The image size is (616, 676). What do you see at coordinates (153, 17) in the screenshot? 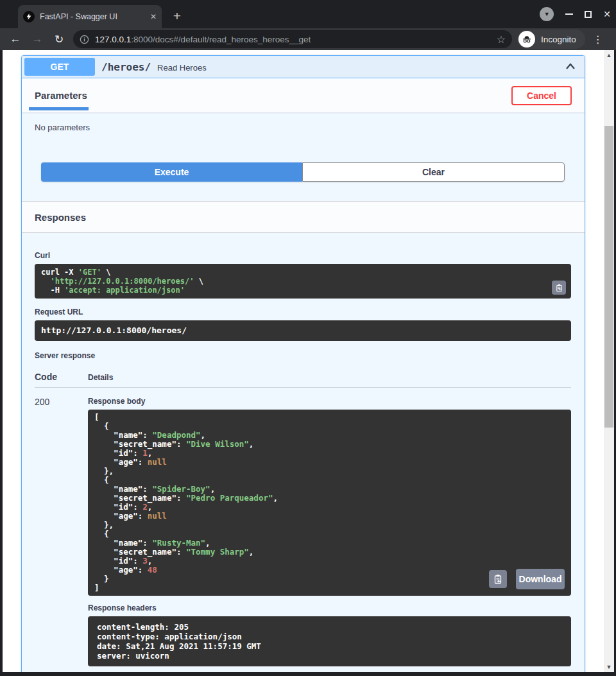
I see `tab-close-icon: ✕` at bounding box center [153, 17].